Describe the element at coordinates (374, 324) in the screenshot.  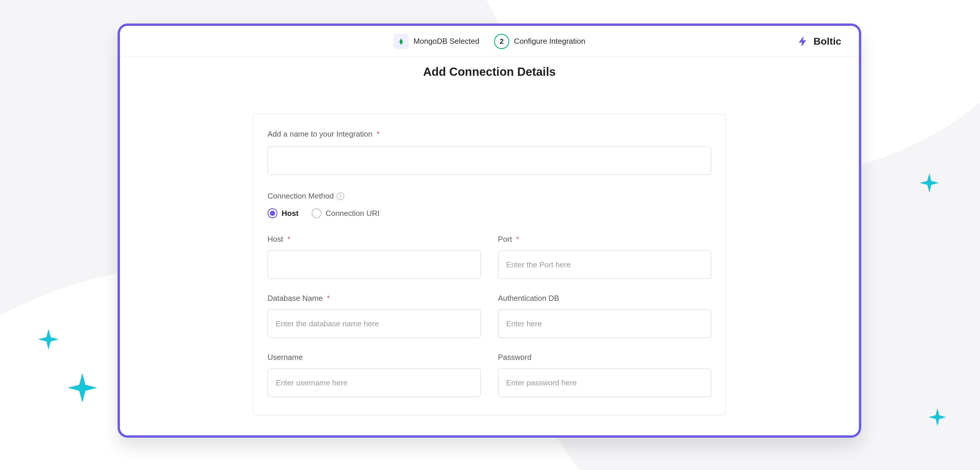
I see `database-name-input` at that location.